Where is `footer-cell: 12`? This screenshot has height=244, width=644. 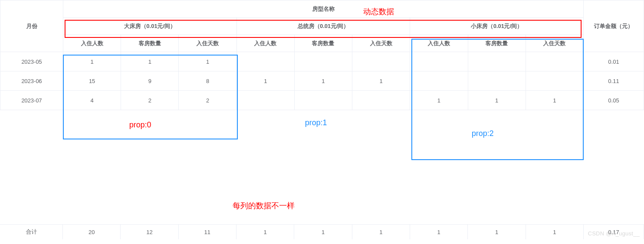
footer-cell: 12 is located at coordinates (149, 232).